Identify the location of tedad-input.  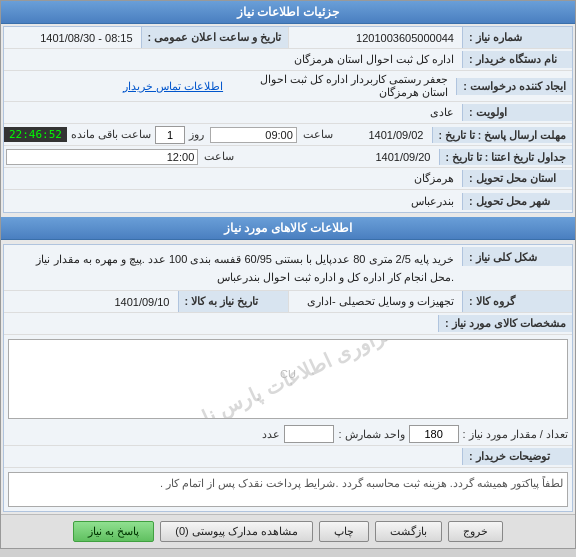
(434, 434).